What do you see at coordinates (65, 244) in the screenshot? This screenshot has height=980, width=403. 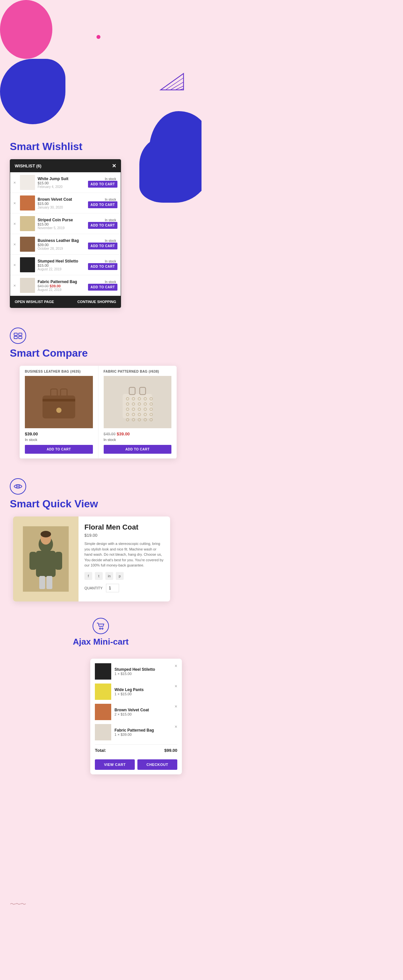 I see `wishlist-item: × Business Leather Bag $39.00 October 28…` at bounding box center [65, 244].